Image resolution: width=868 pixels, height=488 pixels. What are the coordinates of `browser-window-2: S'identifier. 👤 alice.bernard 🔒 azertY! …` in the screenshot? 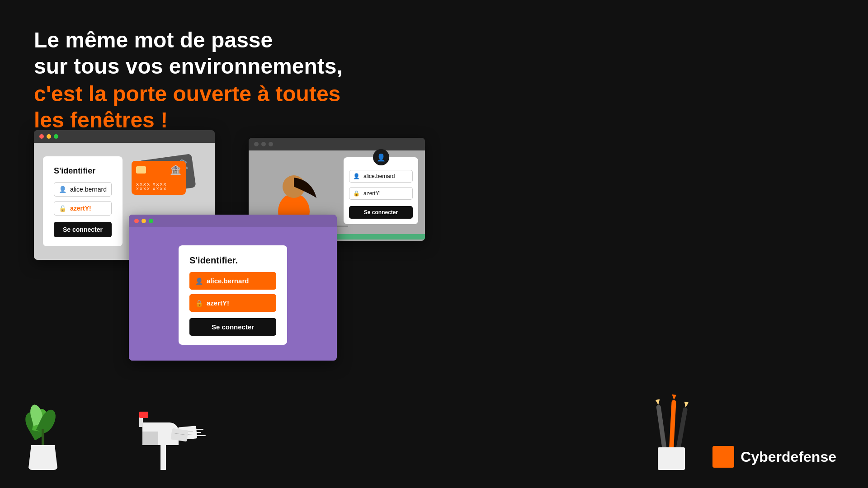 It's located at (233, 287).